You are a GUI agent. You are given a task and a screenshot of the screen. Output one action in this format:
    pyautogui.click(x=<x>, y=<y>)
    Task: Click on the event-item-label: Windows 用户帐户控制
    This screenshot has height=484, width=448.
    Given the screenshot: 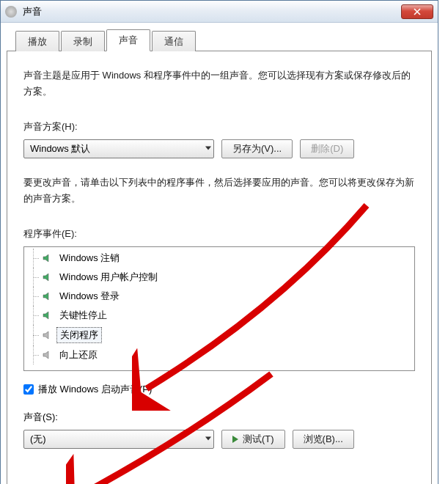 What is the action you would take?
    pyautogui.click(x=109, y=277)
    